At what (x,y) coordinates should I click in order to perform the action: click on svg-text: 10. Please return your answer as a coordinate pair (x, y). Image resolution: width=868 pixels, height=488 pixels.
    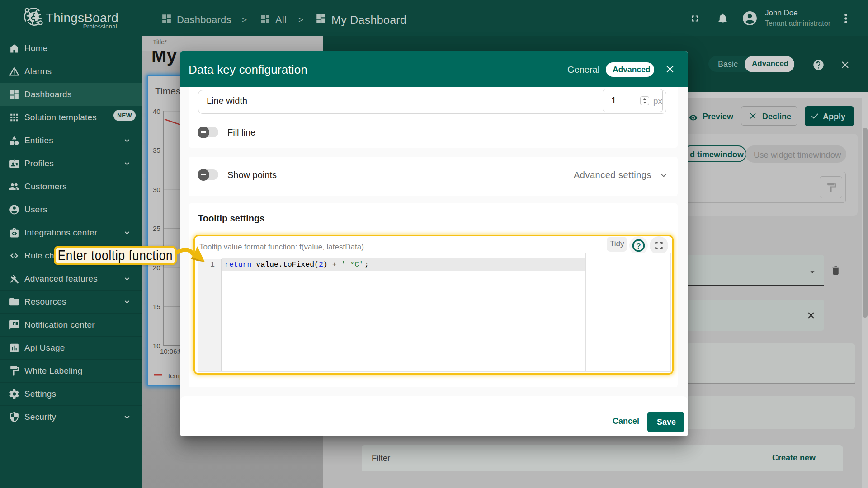
    Looking at the image, I should click on (157, 346).